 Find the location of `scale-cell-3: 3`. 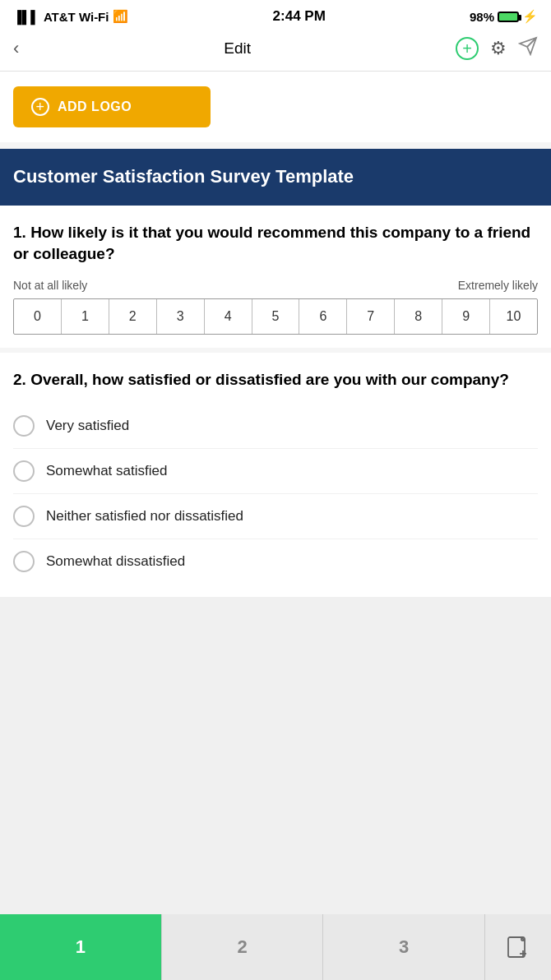

scale-cell-3: 3 is located at coordinates (181, 317).